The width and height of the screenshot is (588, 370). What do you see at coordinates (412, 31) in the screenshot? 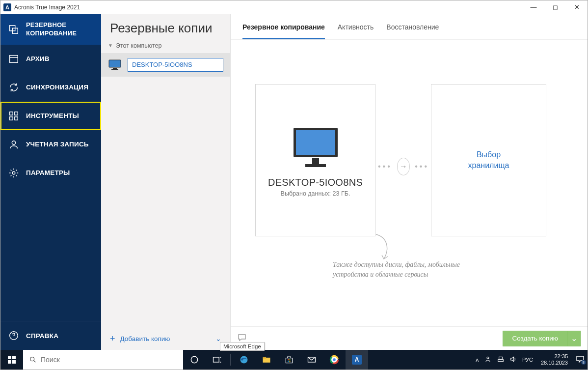
I see `tab-restore: Восстановление` at bounding box center [412, 31].